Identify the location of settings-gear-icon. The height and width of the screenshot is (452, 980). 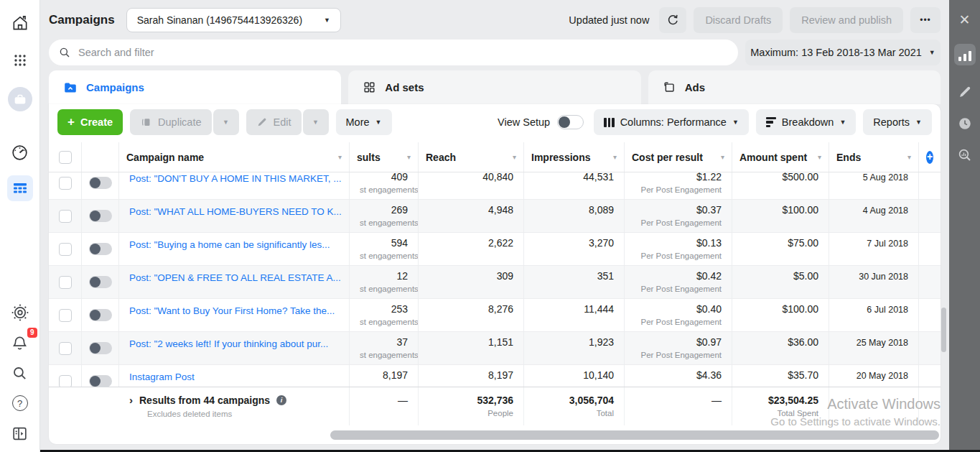
(20, 313).